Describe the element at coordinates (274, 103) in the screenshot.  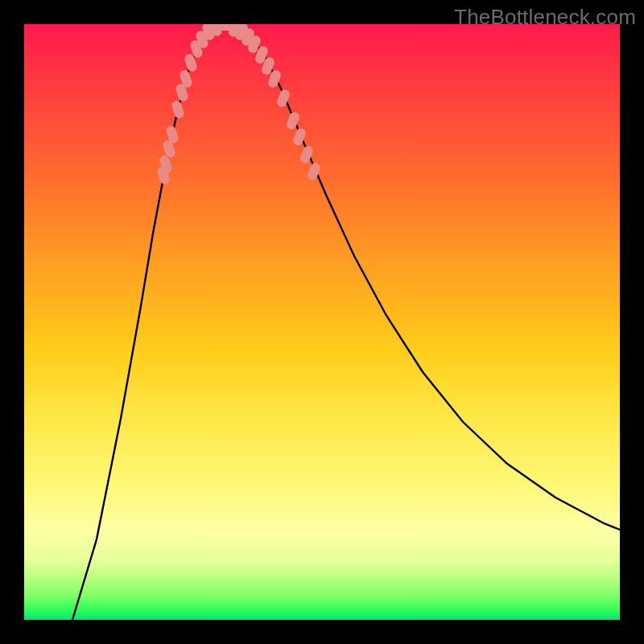
I see `right-marker-group` at that location.